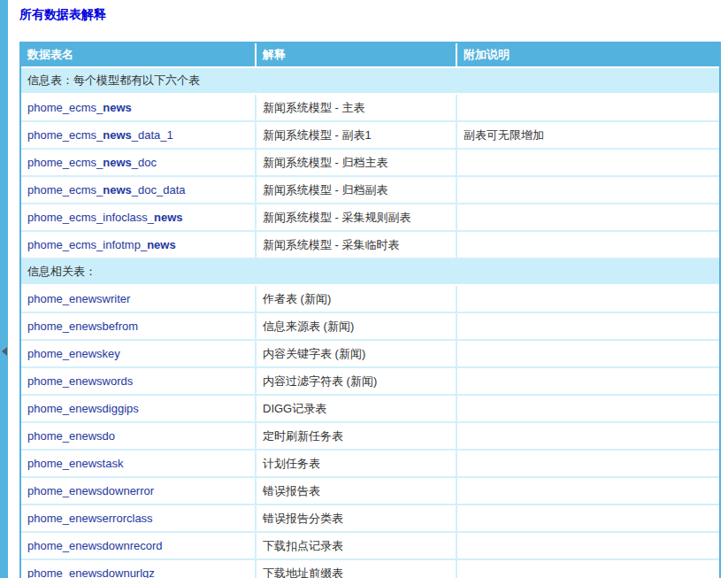 This screenshot has width=728, height=578. Describe the element at coordinates (370, 56) in the screenshot. I see `table-header-row: 数据表名 解释 附加说明` at that location.